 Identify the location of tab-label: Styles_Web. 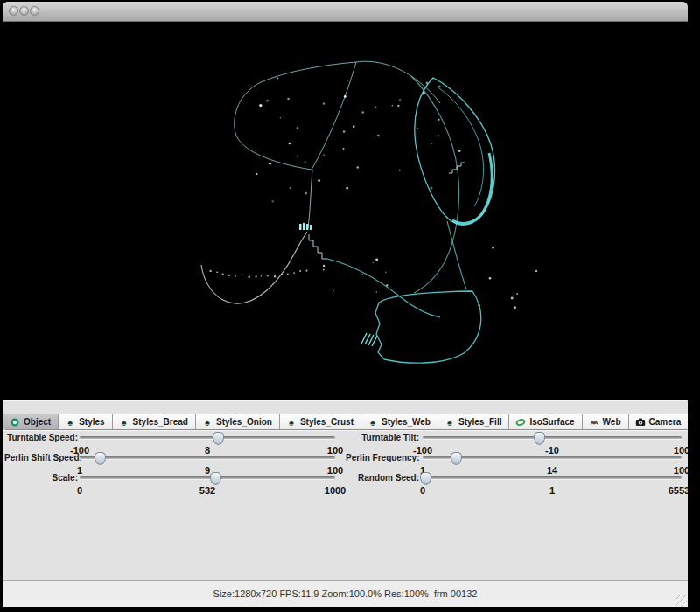
(406, 421).